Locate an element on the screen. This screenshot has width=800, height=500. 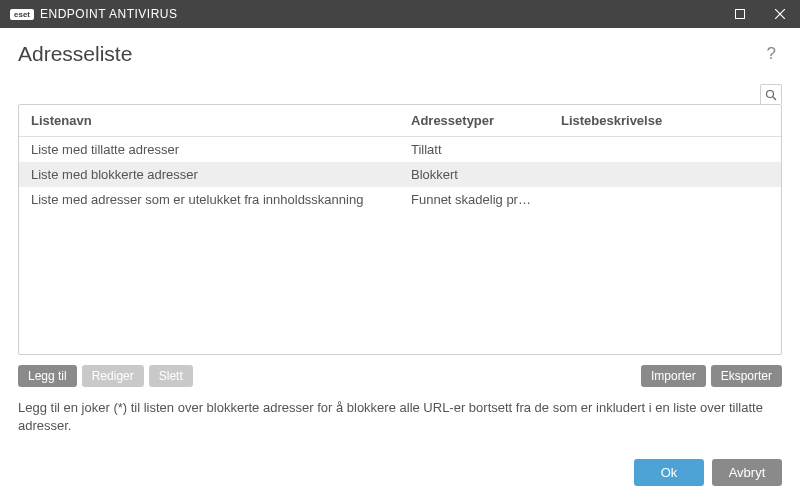
window-maximize-button is located at coordinates (740, 14).